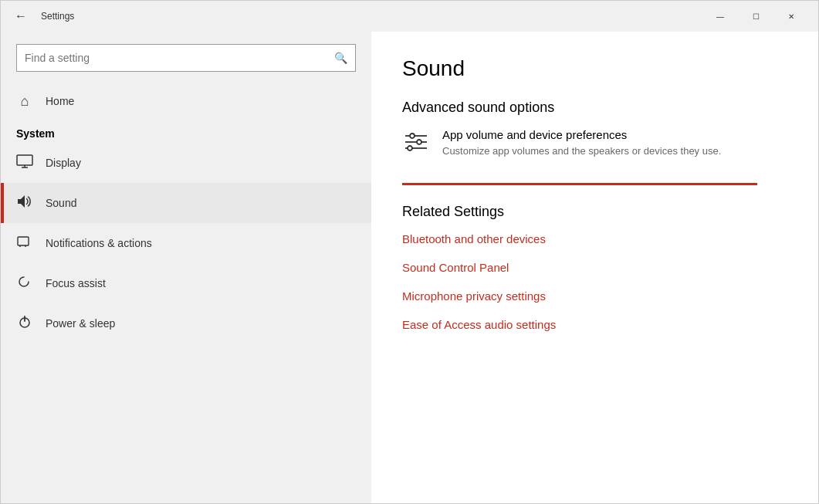  I want to click on search-icon: 🔍, so click(341, 58).